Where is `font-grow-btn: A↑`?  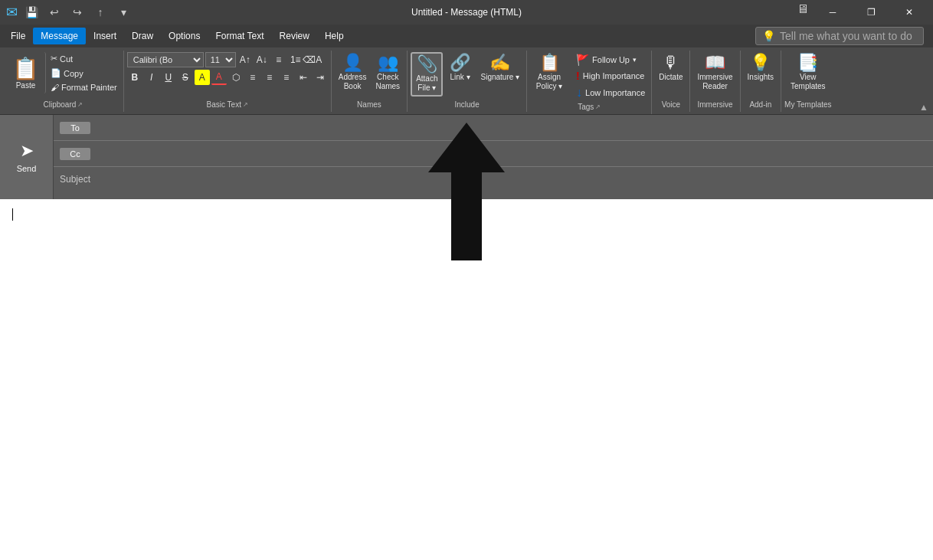 font-grow-btn: A↑ is located at coordinates (245, 60).